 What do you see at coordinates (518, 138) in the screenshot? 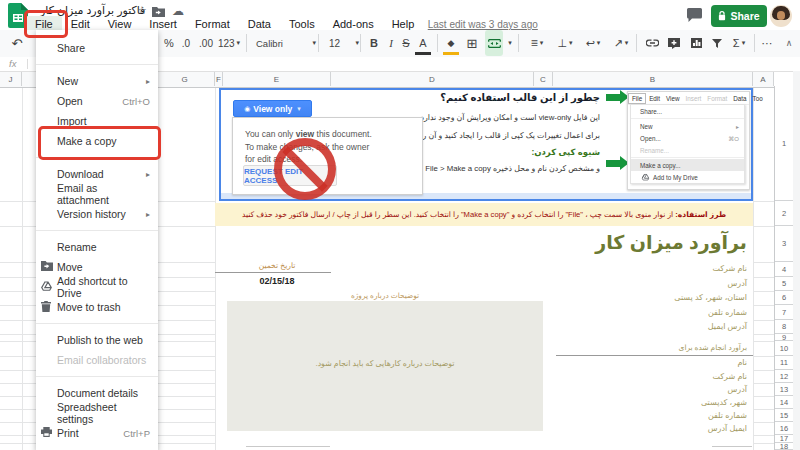
I see `howto-text-block: چطور از این قالب استفاده کنیم؟ این فایل …` at bounding box center [518, 138].